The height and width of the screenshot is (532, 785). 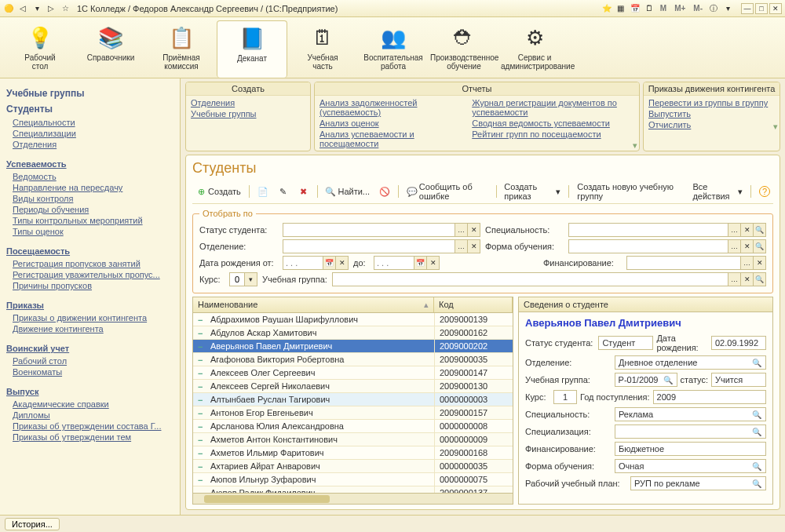 What do you see at coordinates (648, 246) in the screenshot?
I see `form-input` at bounding box center [648, 246].